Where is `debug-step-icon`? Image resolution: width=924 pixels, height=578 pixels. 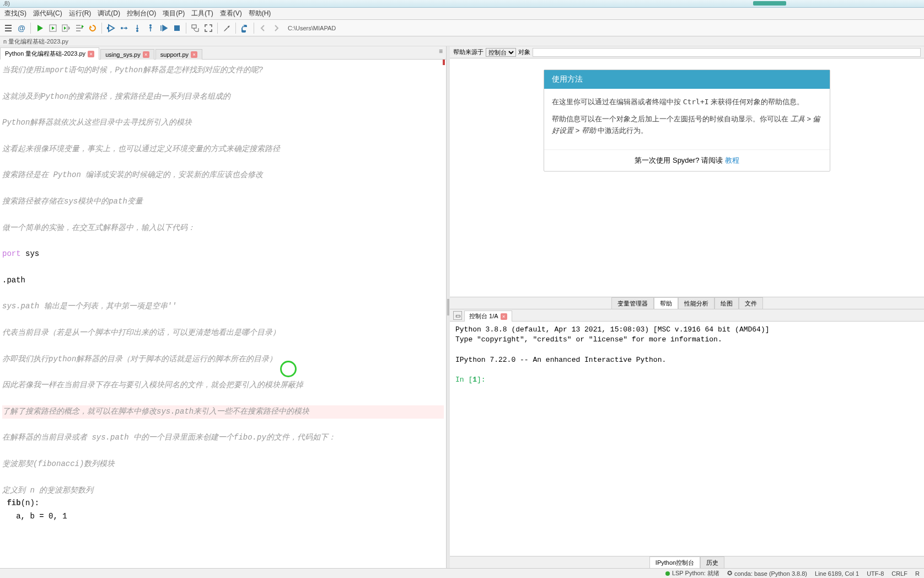 debug-step-icon is located at coordinates (124, 28).